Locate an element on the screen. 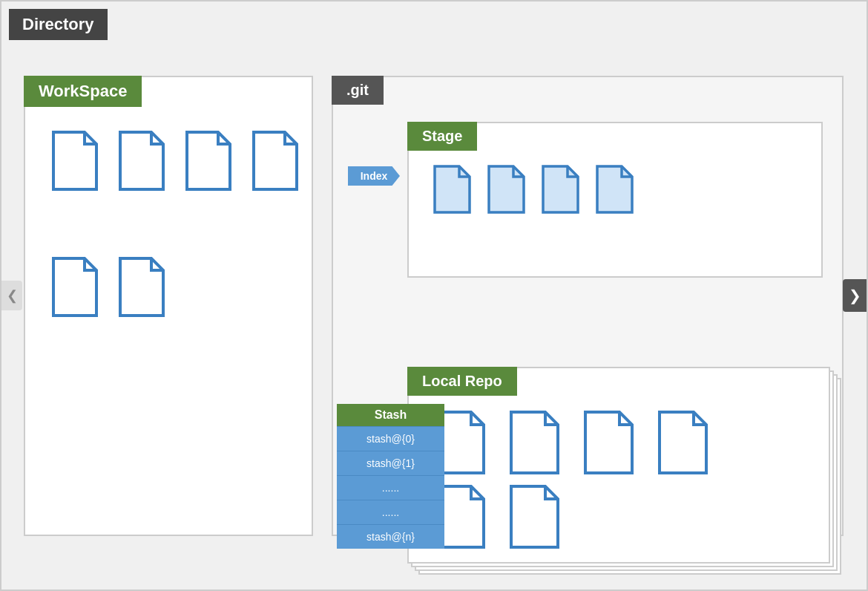 This screenshot has width=868, height=591. local-repo-label: Local Repo is located at coordinates (462, 382).